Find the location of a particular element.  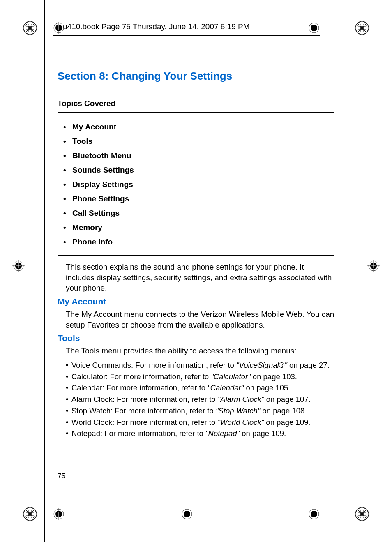

tools-menu-item: Notepad: For more information, refer to … is located at coordinates (200, 434).